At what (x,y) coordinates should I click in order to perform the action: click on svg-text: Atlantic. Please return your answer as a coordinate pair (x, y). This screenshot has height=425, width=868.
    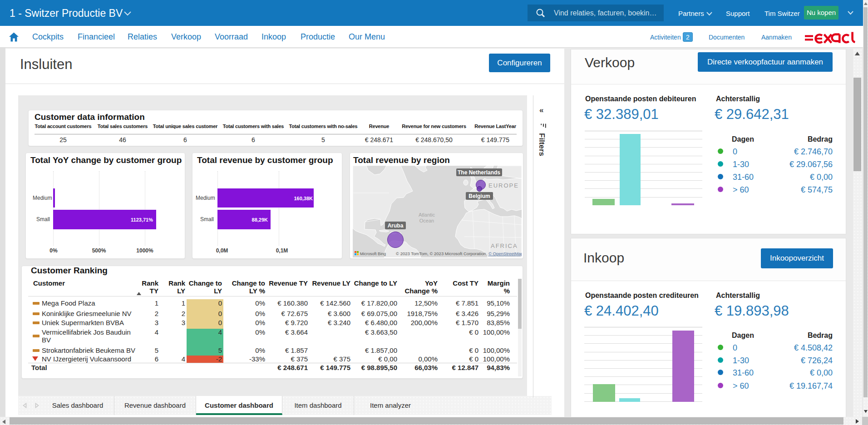
    Looking at the image, I should click on (427, 215).